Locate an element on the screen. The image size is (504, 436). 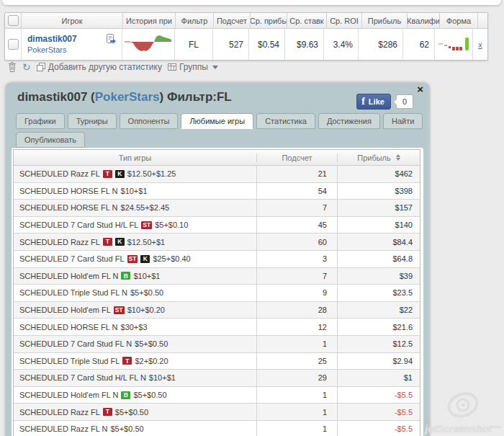
game-profit-cell: $39 is located at coordinates (379, 277).